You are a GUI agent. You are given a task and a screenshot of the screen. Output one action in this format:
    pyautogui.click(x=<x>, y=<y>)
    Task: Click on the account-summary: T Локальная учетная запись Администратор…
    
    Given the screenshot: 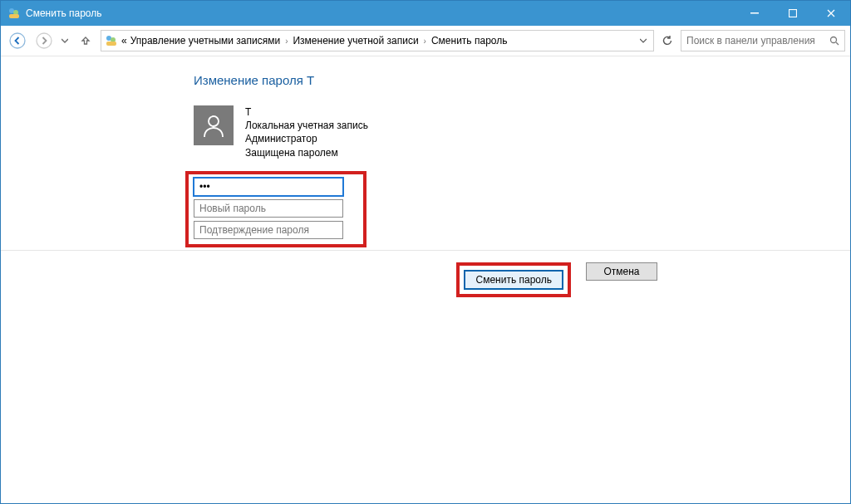 What is the action you would take?
    pyautogui.click(x=460, y=133)
    